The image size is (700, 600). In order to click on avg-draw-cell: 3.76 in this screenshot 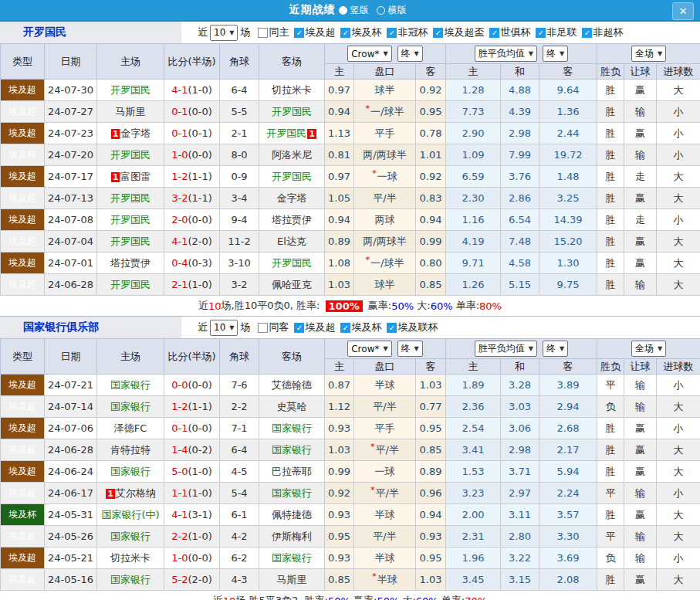, I will do `click(520, 177)`.